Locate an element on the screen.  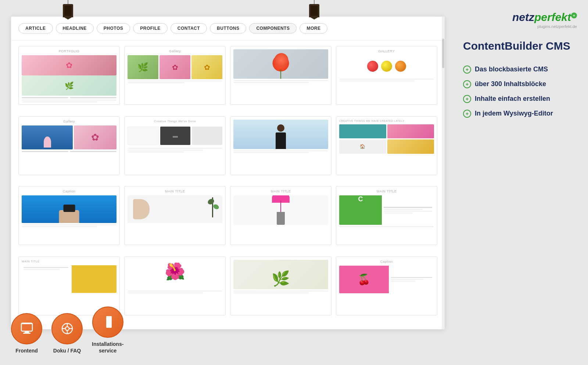
green-section: C is located at coordinates (361, 210).